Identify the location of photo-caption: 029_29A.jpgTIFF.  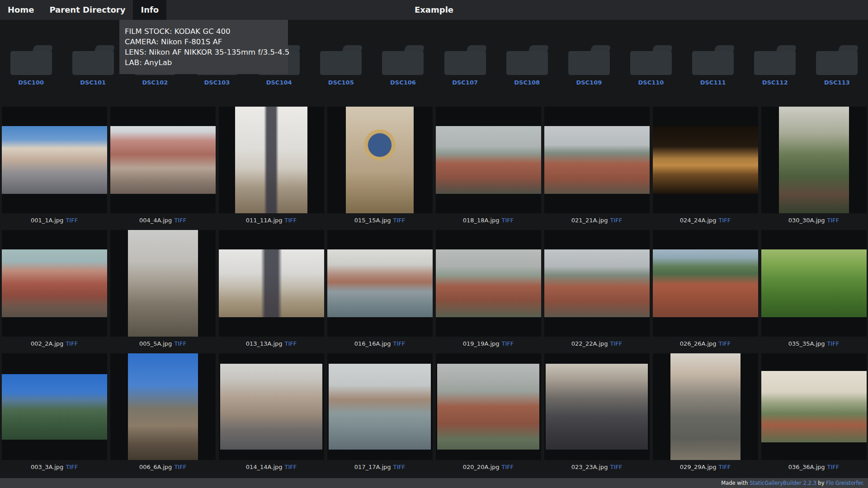
(705, 467).